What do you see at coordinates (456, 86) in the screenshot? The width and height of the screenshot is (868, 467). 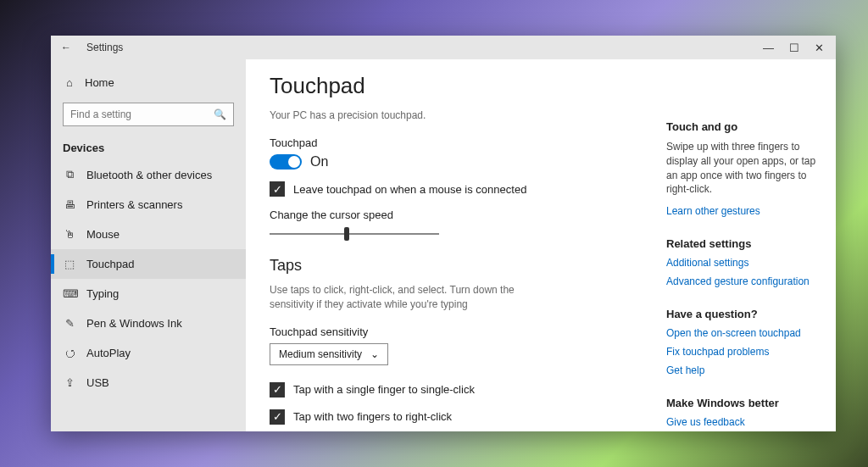 I see `page-title: Touchpad` at bounding box center [456, 86].